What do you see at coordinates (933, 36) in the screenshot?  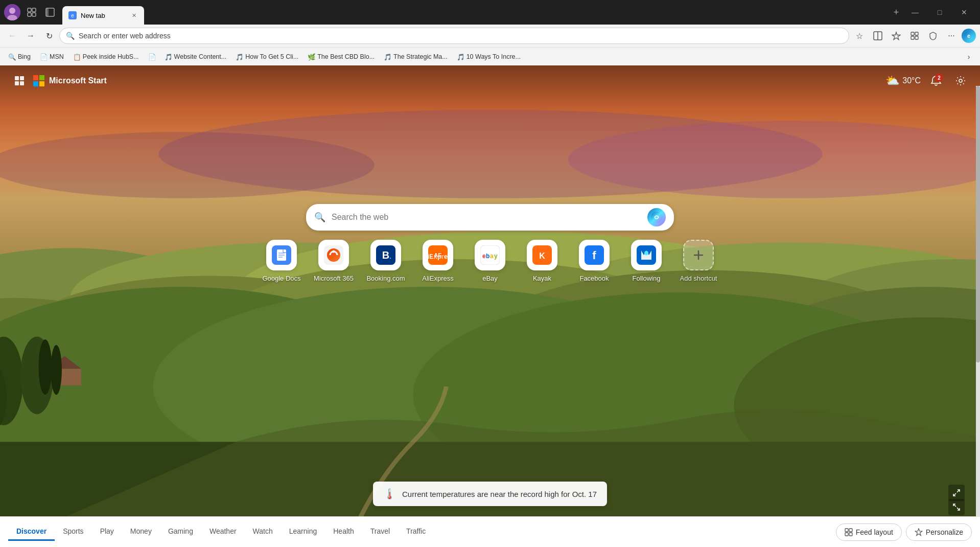 I see `shield-button` at bounding box center [933, 36].